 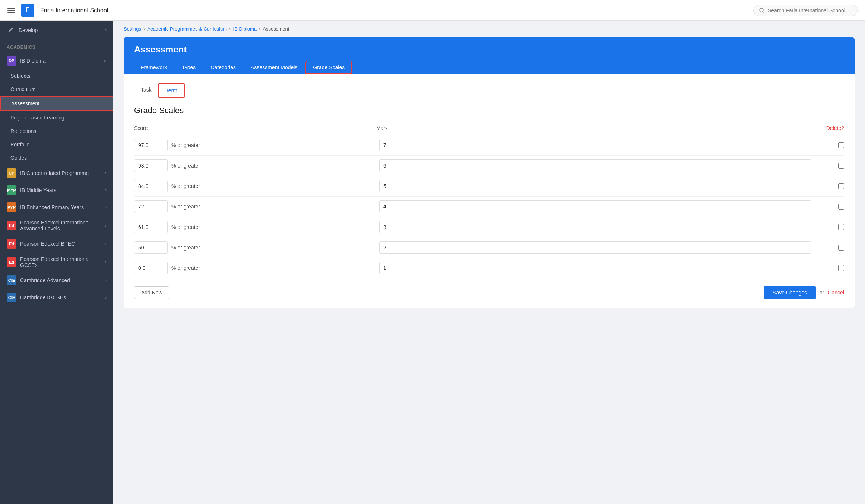 What do you see at coordinates (245, 29) in the screenshot?
I see `breadcrumb-ib-diploma: IB Diploma` at bounding box center [245, 29].